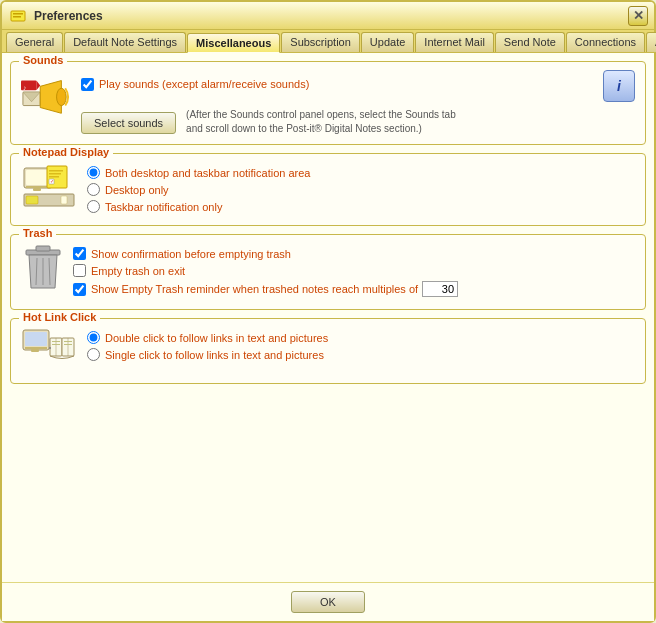  What do you see at coordinates (80, 254) in the screenshot?
I see `show-confirm-checkbox` at bounding box center [80, 254].